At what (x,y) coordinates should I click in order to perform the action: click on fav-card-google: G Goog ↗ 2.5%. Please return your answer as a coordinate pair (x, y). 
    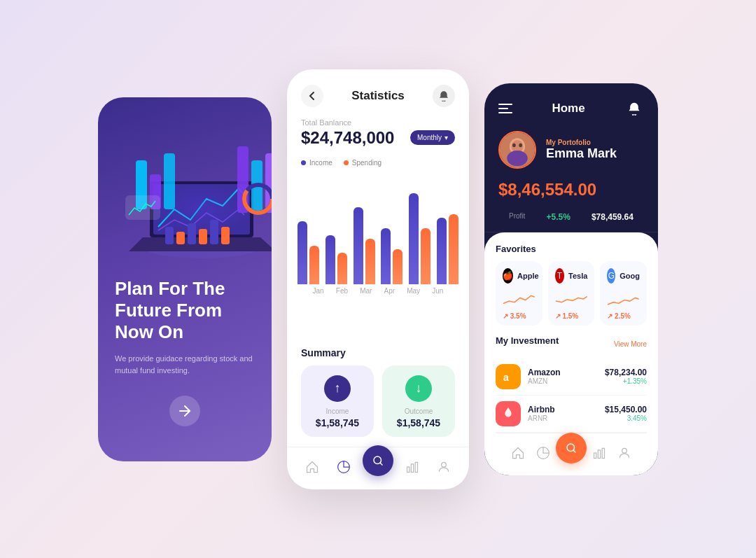
    Looking at the image, I should click on (623, 293).